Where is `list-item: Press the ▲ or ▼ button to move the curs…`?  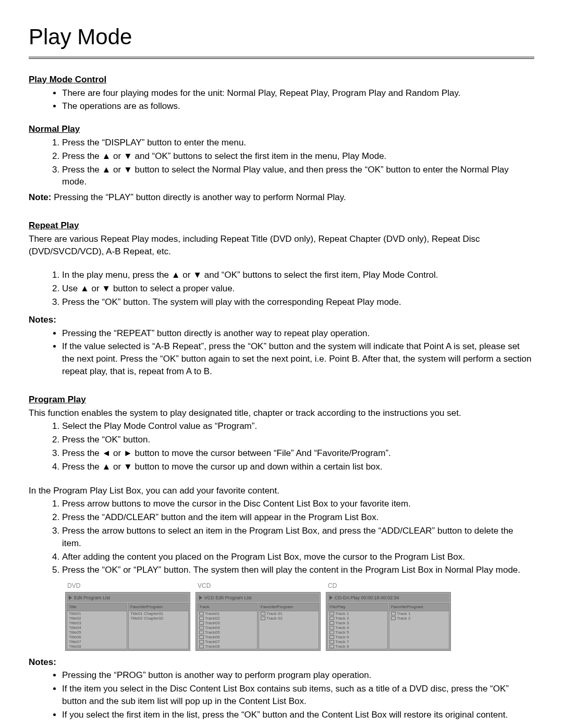 list-item: Press the ▲ or ▼ button to move the curs… is located at coordinates (298, 467).